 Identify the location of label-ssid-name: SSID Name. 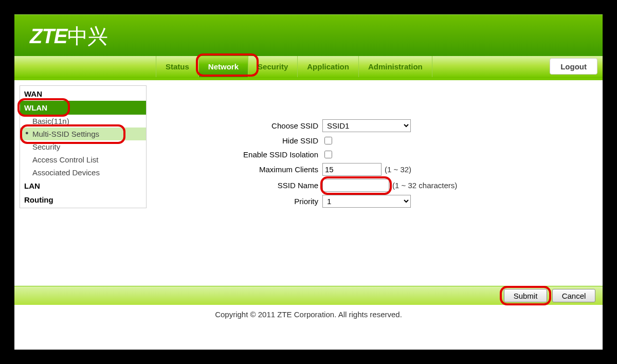
(243, 185).